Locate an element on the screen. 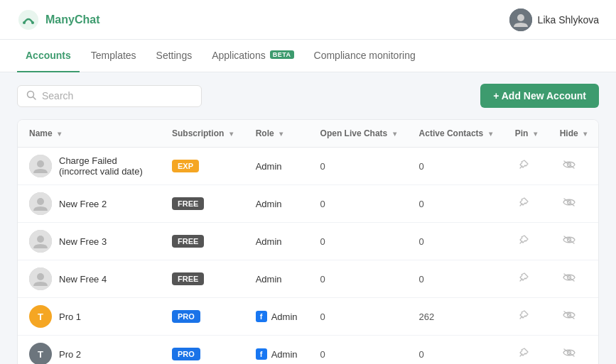 The image size is (616, 364). cell-name: Charge Failed (incorrect valid date) is located at coordinates (90, 166).